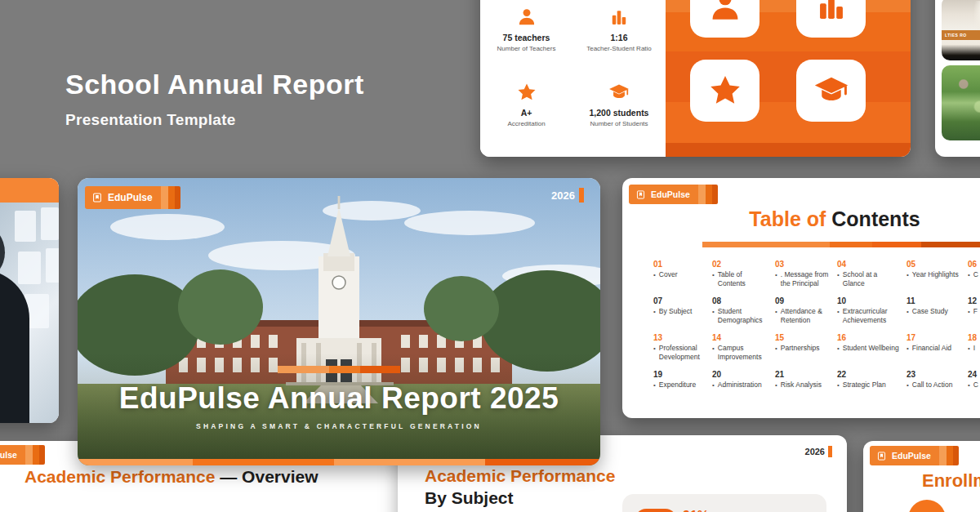 The width and height of the screenshot is (980, 512). I want to click on stat-chip-icon, so click(656, 510).